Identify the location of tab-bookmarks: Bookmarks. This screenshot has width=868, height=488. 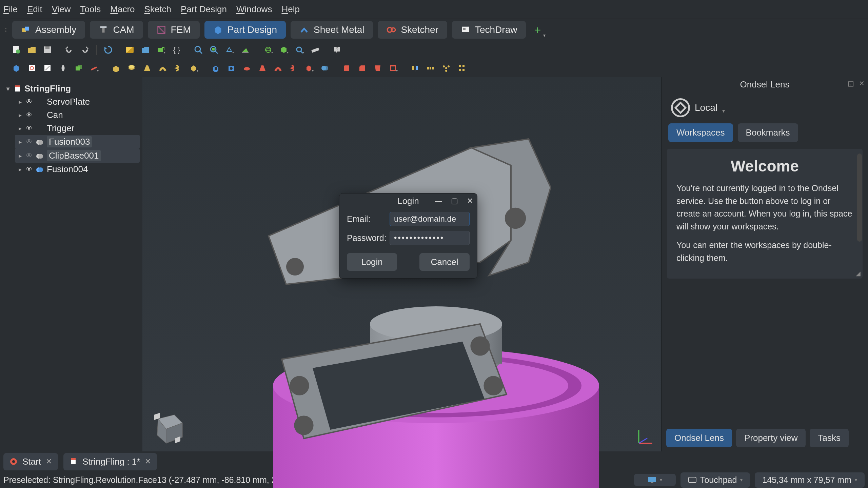
(768, 133).